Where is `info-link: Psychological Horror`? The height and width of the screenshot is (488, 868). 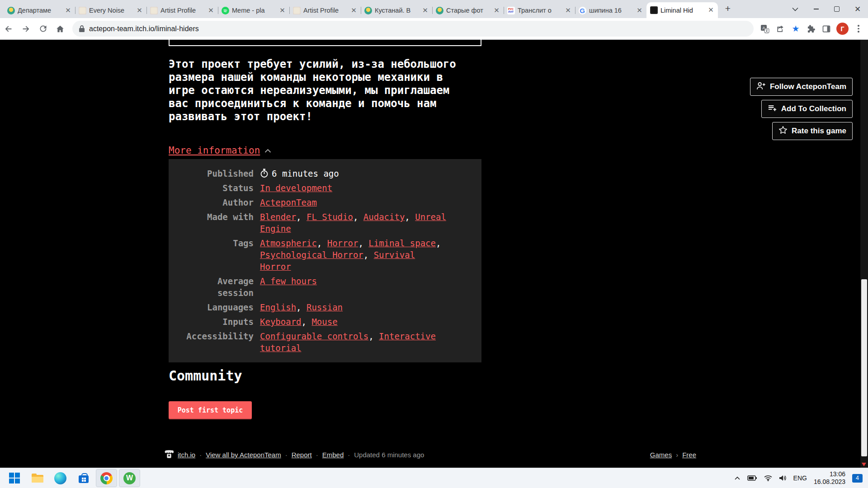 info-link: Psychological Horror is located at coordinates (312, 255).